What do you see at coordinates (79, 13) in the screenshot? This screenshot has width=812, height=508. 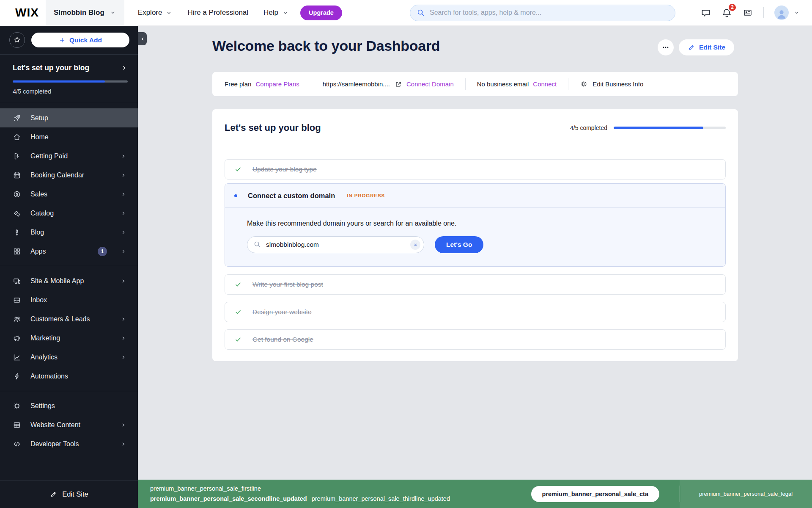 I see `site-switcher-label: Slmobbin Blog` at bounding box center [79, 13].